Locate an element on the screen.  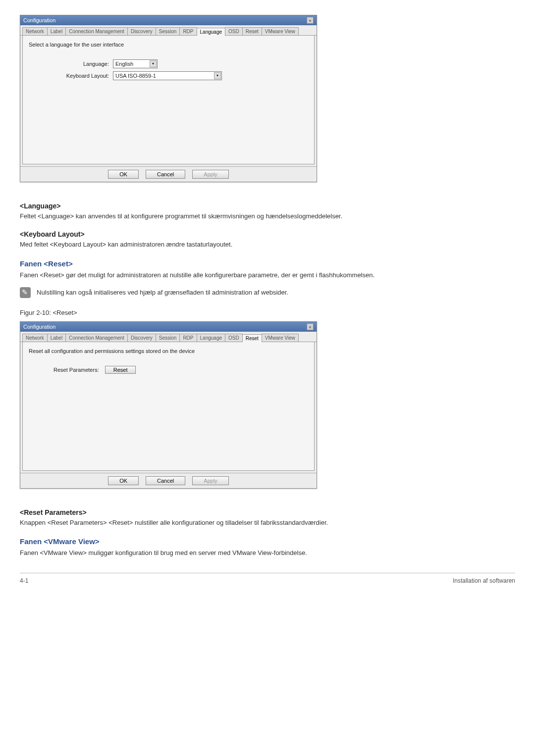
tab-panel-language: Select a language for the user interface… is located at coordinates (168, 100).